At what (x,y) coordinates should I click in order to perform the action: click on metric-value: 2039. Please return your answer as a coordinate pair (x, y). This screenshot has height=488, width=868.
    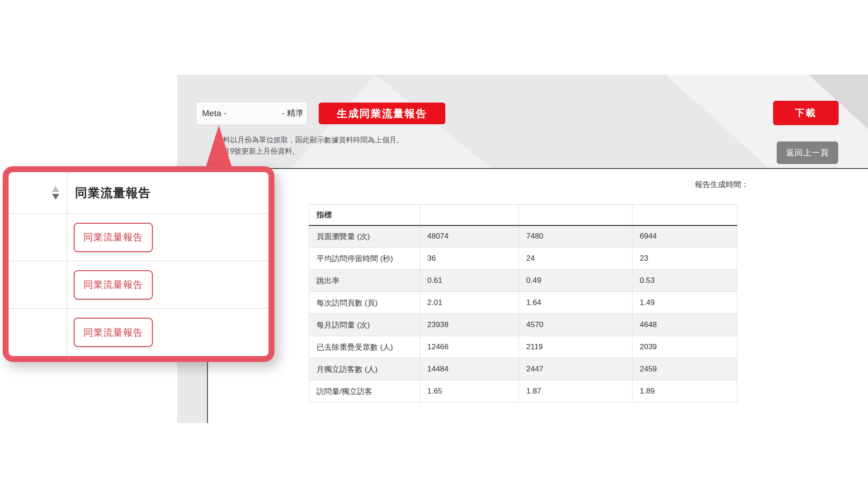
    Looking at the image, I should click on (685, 347).